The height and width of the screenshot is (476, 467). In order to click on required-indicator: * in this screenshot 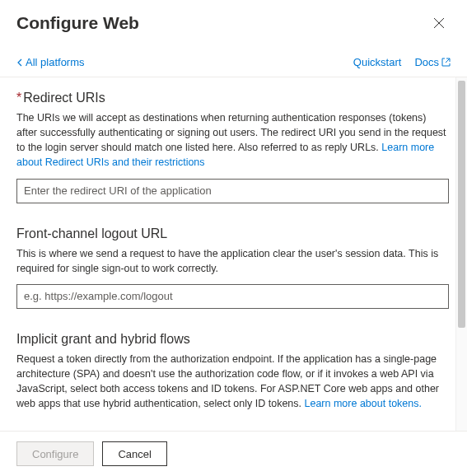, I will do `click(19, 97)`.